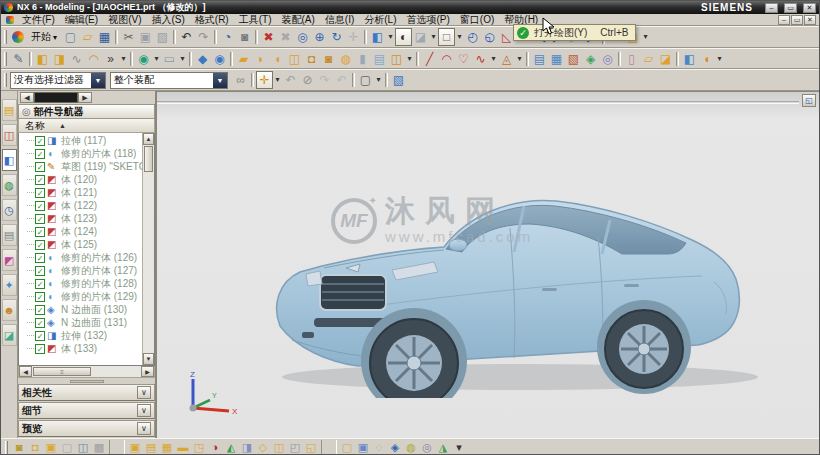 This screenshot has height=455, width=820. What do you see at coordinates (204, 37) in the screenshot?
I see `redo-icon: ↷` at bounding box center [204, 37].